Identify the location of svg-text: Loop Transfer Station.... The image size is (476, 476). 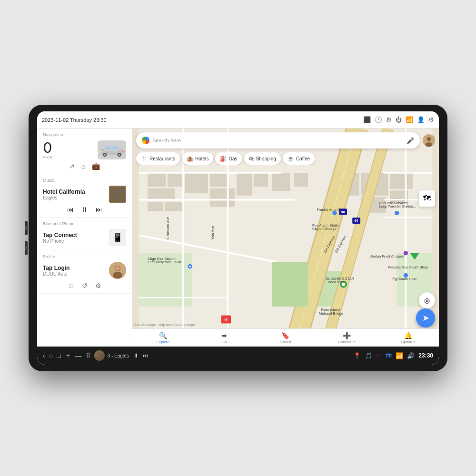
(397, 207).